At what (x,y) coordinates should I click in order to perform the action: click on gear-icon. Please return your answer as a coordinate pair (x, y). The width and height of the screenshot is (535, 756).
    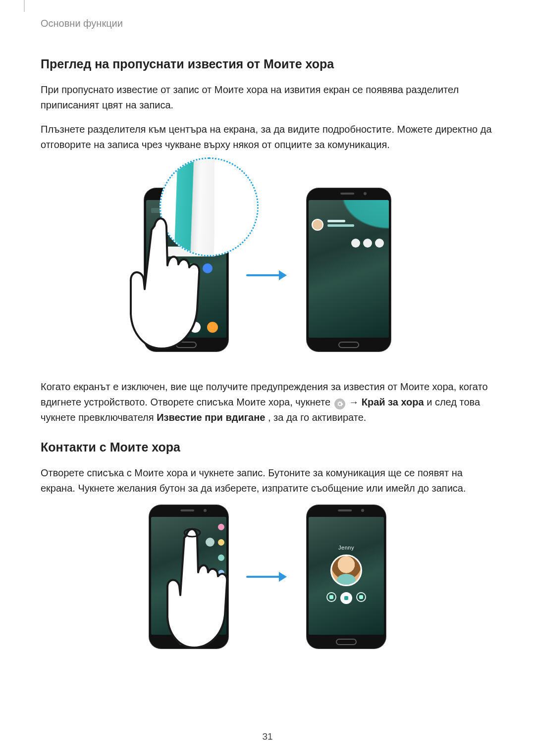
    Looking at the image, I should click on (340, 404).